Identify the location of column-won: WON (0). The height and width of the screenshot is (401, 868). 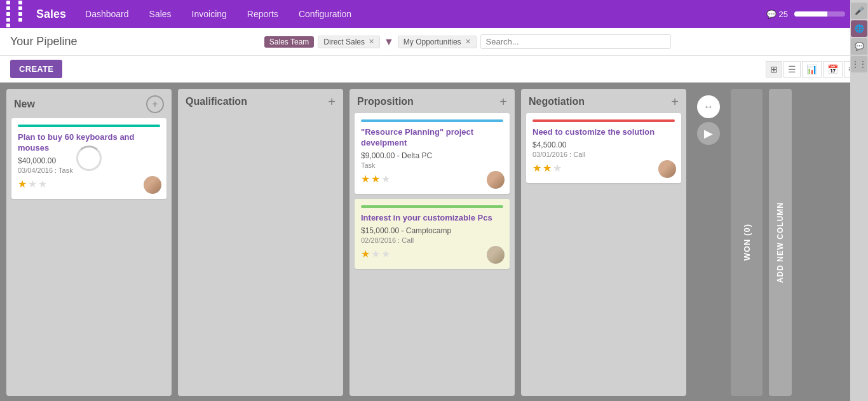
(747, 243).